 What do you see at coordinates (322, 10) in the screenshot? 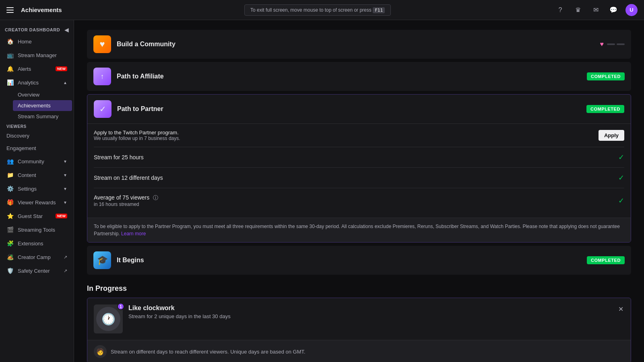
I see `topbar: Achievements To exit full screen, move m…` at bounding box center [322, 10].